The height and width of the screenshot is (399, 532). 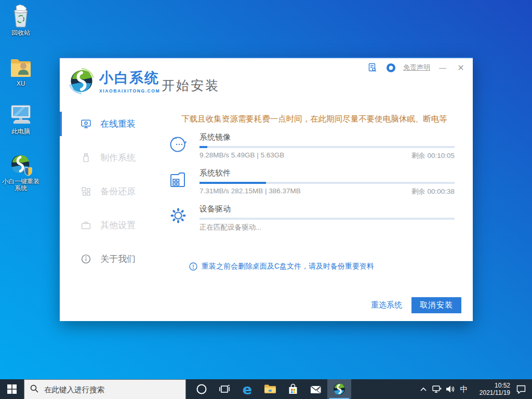 What do you see at coordinates (436, 305) in the screenshot?
I see `cancel-install-button: 取消安装` at bounding box center [436, 305].